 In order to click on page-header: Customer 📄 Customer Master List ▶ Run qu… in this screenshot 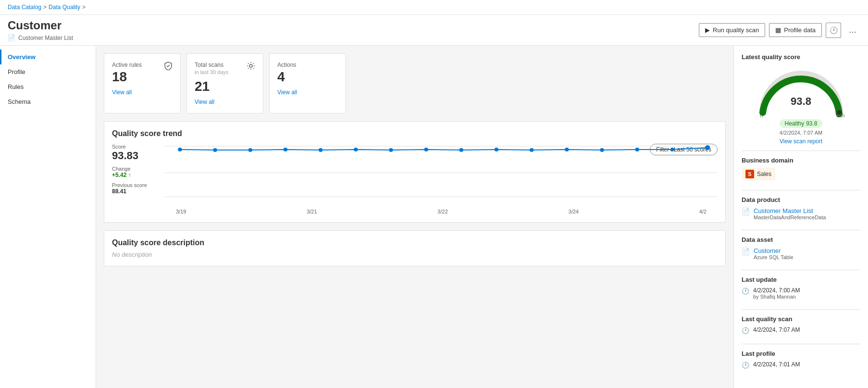, I will do `click(434, 30)`.